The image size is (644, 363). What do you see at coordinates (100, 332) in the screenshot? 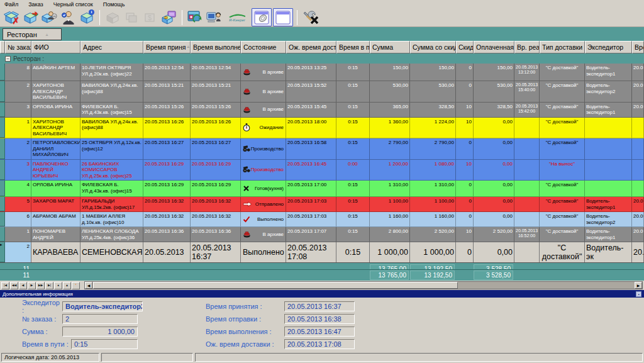
I see `sum-field: 1 000,00` at bounding box center [100, 332].